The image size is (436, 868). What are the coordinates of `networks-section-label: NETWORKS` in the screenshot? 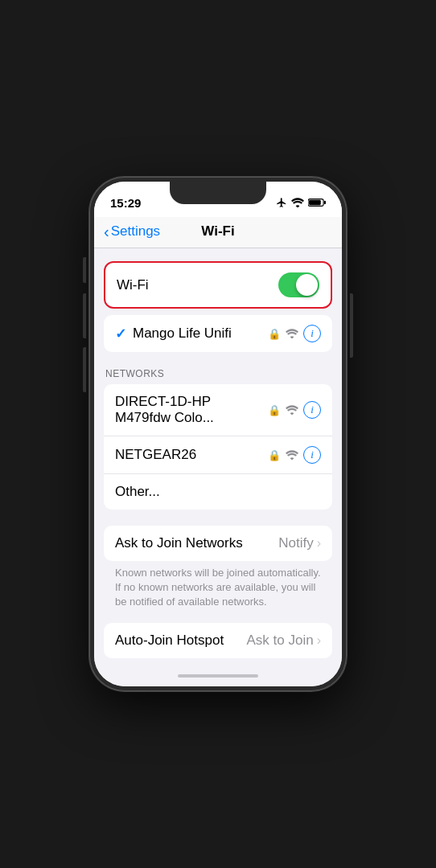 It's located at (218, 374).